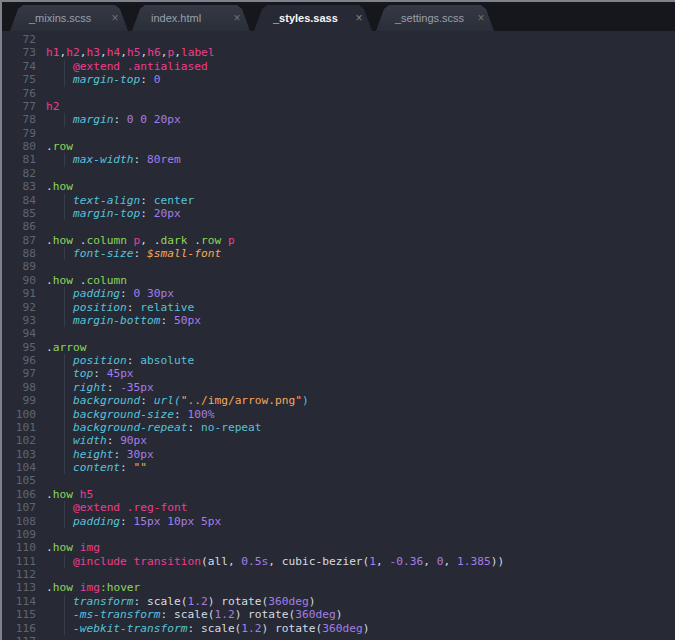 The image size is (675, 640). I want to click on code-line: 103 height: 30px, so click(338, 454).